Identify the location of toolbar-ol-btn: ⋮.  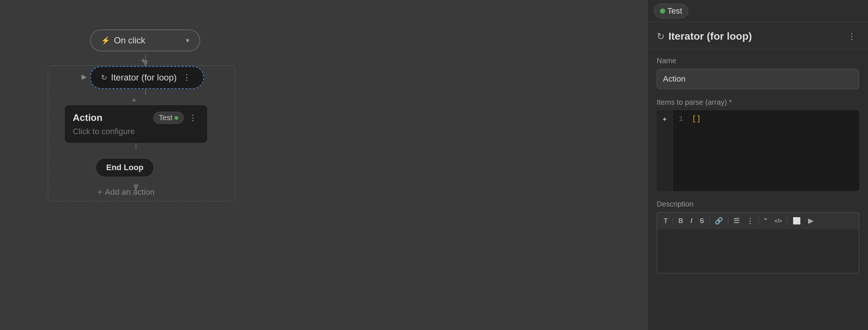
(750, 221).